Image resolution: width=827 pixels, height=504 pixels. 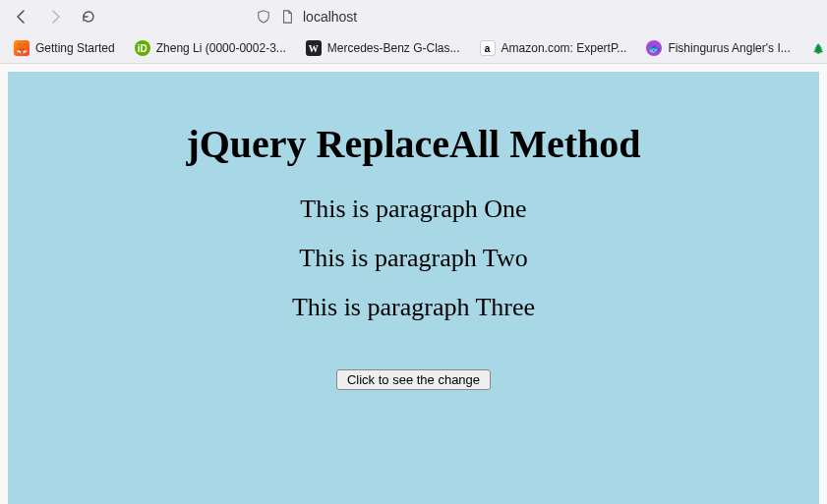 I want to click on page-heading: jQuery ReplaceAll Method, so click(x=413, y=143).